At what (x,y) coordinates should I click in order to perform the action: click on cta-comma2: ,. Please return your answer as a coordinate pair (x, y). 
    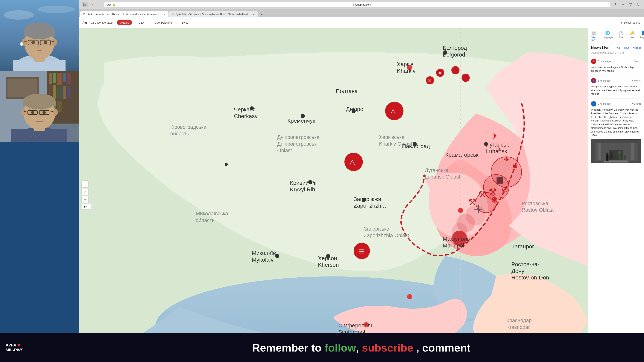
    Looking at the image, I should click on (418, 348).